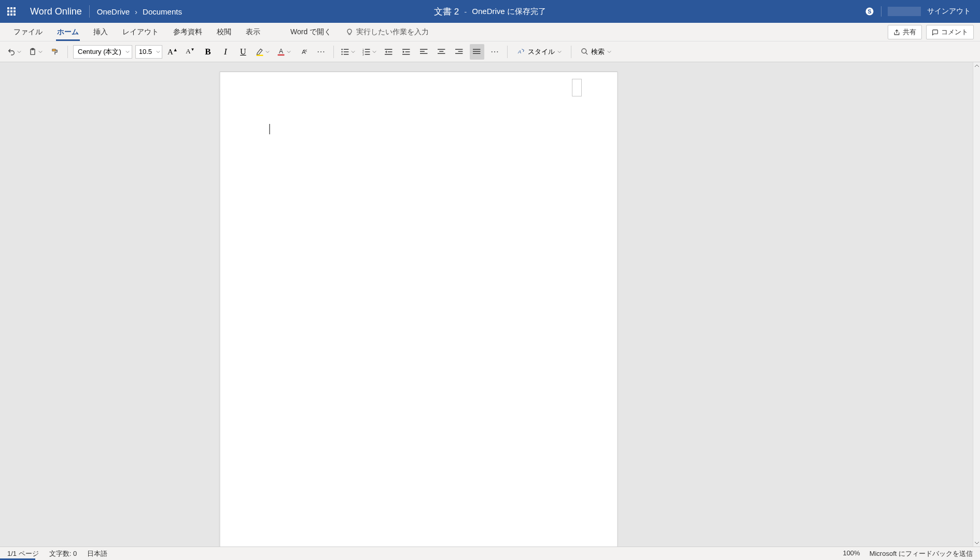  Describe the element at coordinates (208, 52) in the screenshot. I see `bold-button: B` at that location.